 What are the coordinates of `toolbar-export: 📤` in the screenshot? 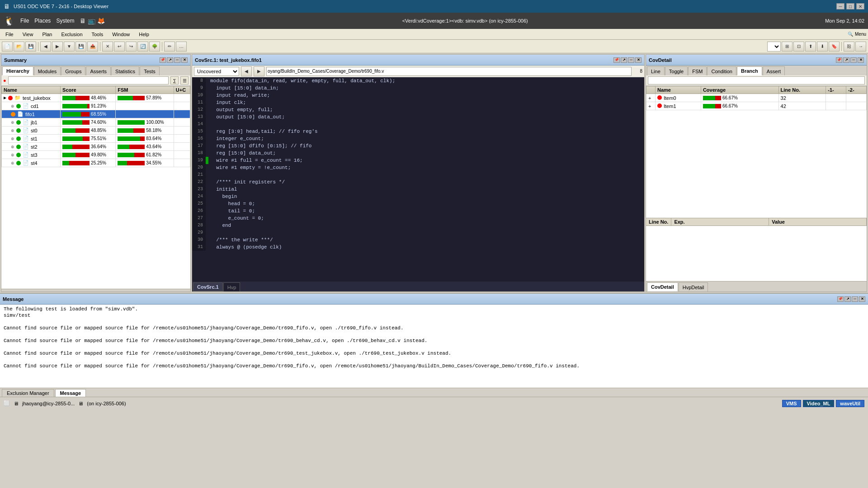 It's located at (93, 47).